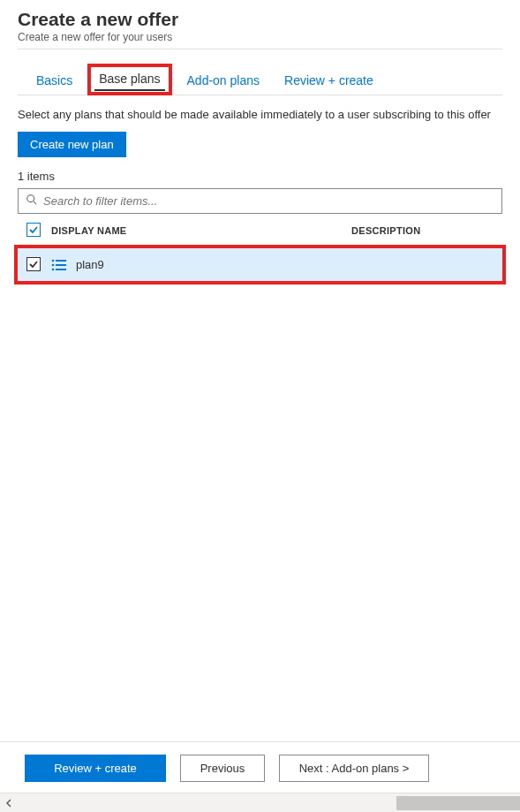 This screenshot has width=520, height=812. I want to click on list-header-row: DISPLAY NAME DESCRIPTION, so click(260, 230).